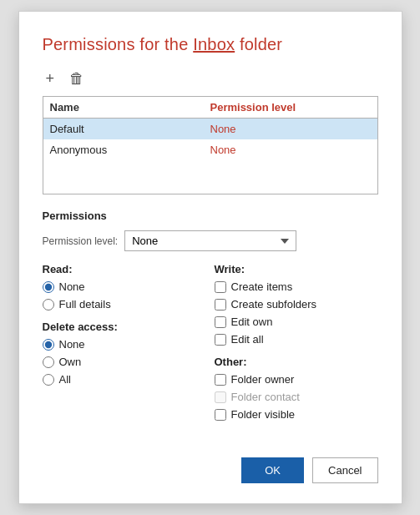 Image resolution: width=420 pixels, height=515 pixels. I want to click on write-checkbox-group: Create items Create subfolders Edit own …, so click(296, 313).